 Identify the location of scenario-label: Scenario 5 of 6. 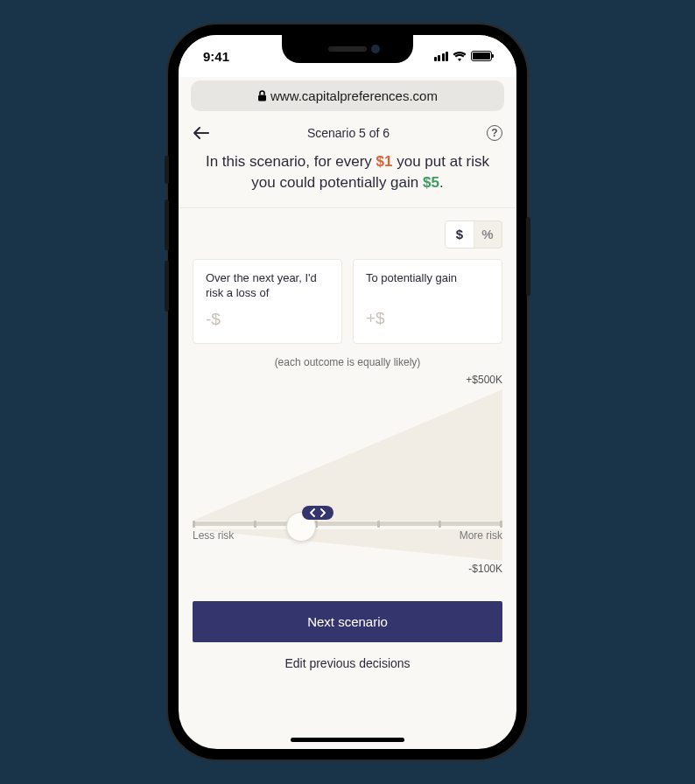
(348, 133).